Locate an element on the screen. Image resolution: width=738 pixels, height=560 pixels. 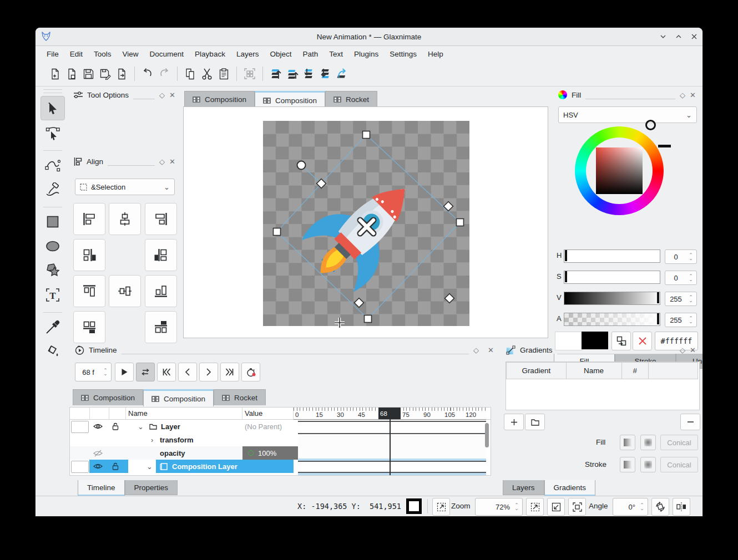
align-right-button is located at coordinates (161, 219).